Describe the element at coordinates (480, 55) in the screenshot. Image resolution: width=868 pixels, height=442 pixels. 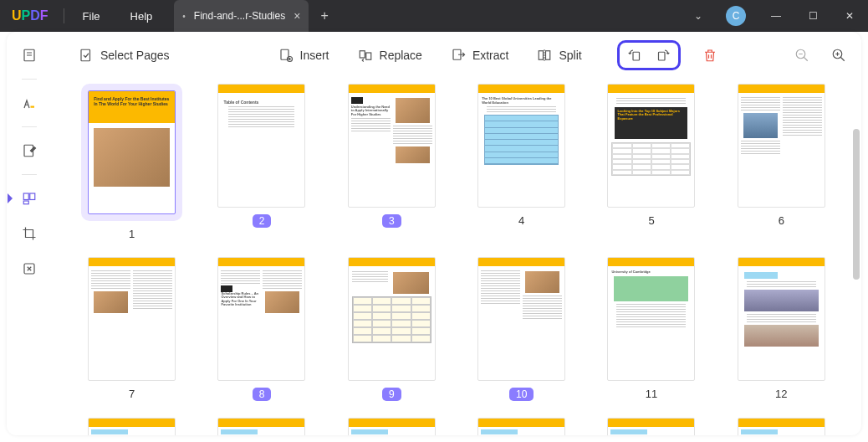
I see `extract-button: Extract` at that location.